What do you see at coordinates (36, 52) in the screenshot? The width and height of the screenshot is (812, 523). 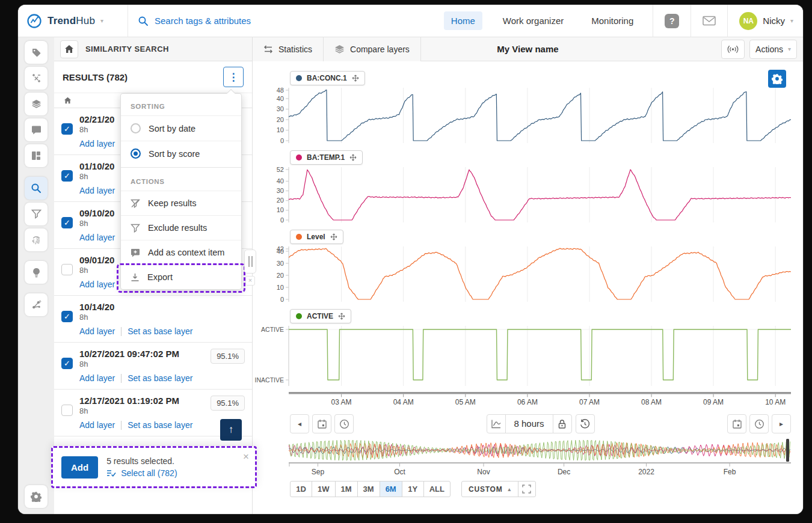 I see `sidebar-item-tag` at bounding box center [36, 52].